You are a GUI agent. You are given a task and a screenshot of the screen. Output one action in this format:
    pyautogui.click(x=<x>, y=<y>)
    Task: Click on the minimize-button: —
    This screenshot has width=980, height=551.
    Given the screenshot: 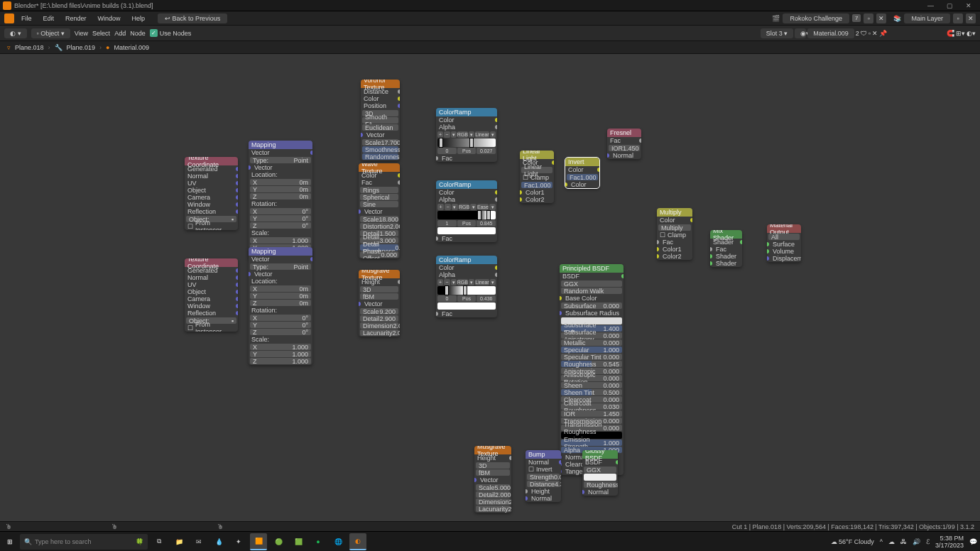 What is the action you would take?
    pyautogui.click(x=930, y=6)
    